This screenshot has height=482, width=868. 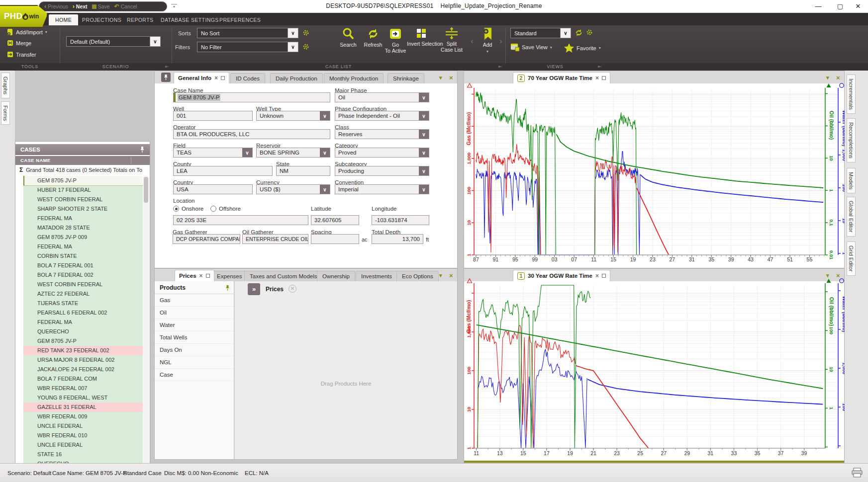 I want to click on save-view-button: Save View▾, so click(x=531, y=47).